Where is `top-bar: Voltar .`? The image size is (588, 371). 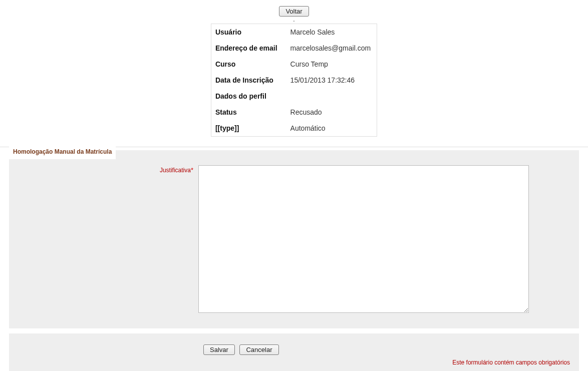
top-bar: Voltar . is located at coordinates (294, 11).